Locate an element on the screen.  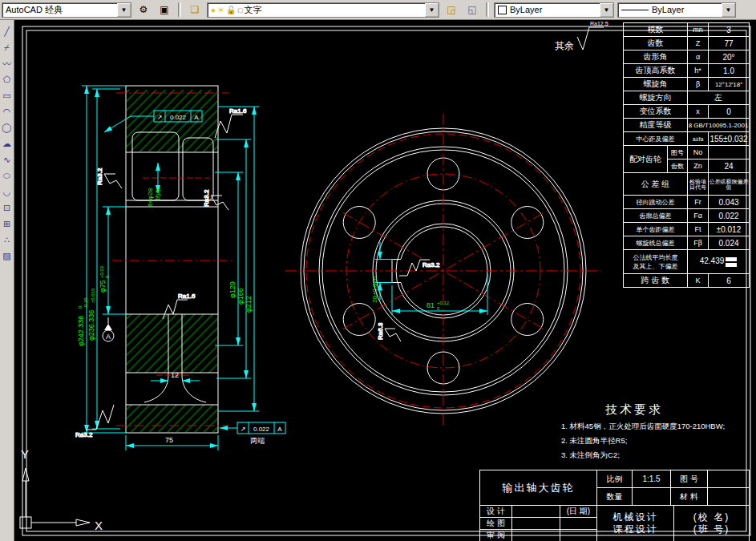
table-row: 精度等级8 GB/T10095.1-2001 is located at coordinates (686, 125).